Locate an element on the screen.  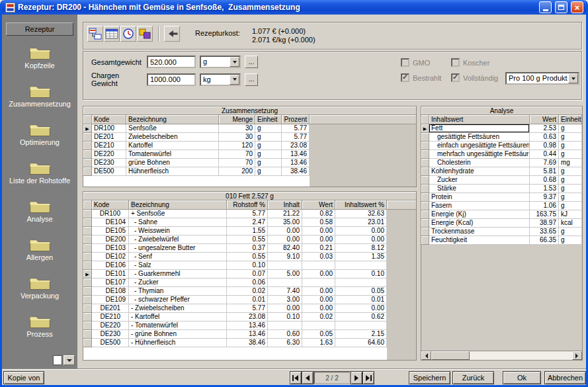
maximize-button is located at coordinates (561, 7).